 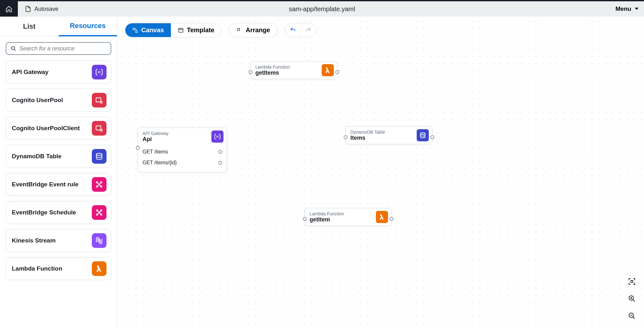 I want to click on node-name: Api, so click(x=175, y=139).